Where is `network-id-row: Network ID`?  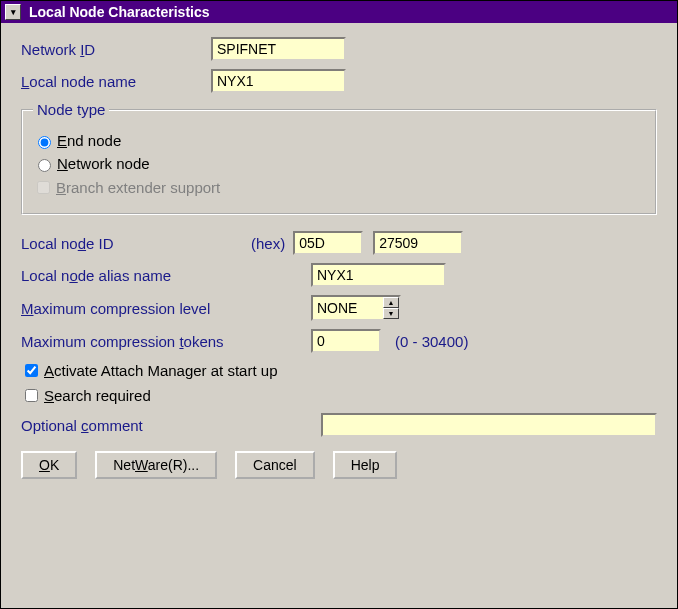
network-id-row: Network ID is located at coordinates (339, 49).